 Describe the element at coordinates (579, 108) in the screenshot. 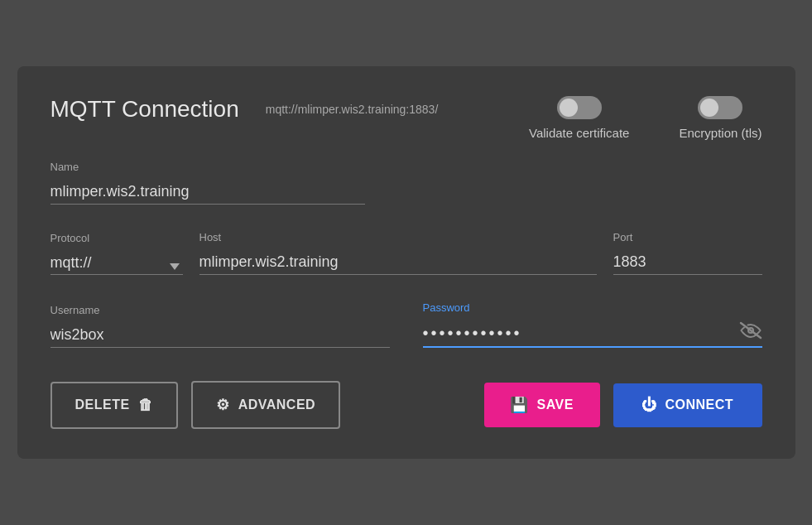

I see `validate-certificate-track` at that location.